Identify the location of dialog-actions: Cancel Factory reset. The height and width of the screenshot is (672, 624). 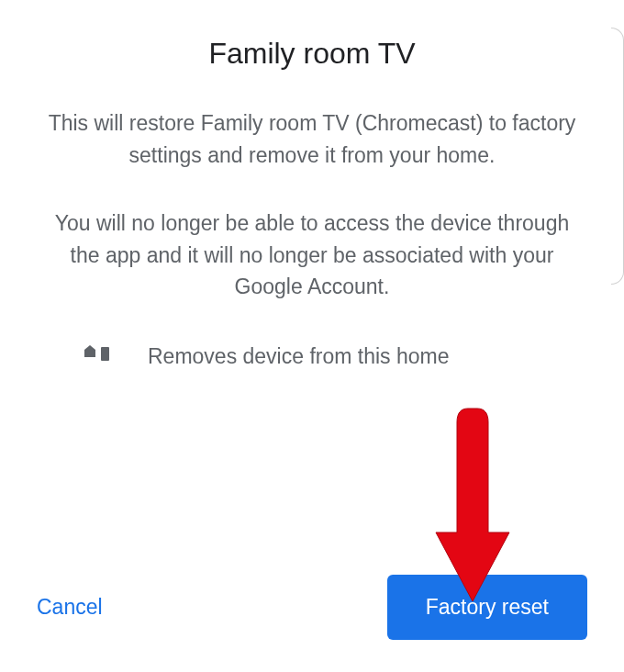
(312, 608).